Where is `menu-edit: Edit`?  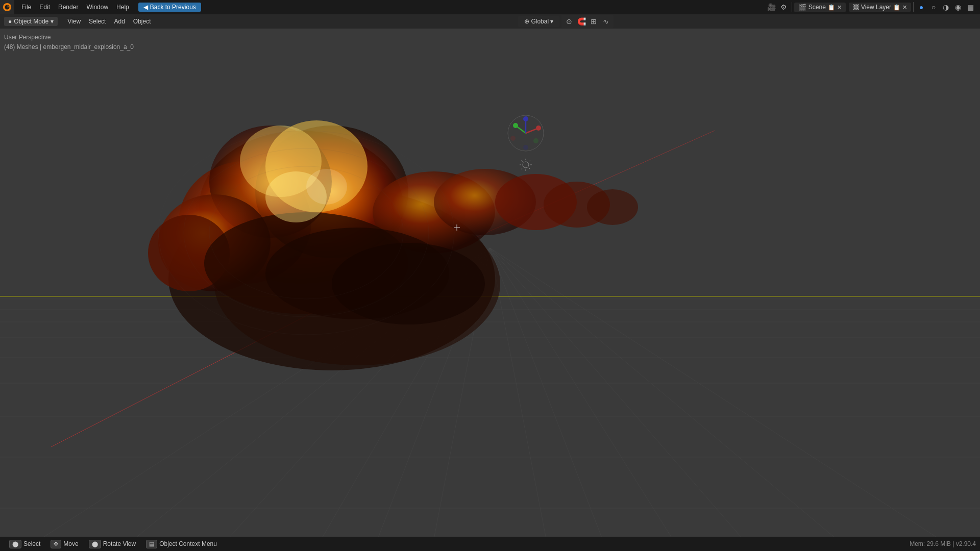 menu-edit: Edit is located at coordinates (45, 7).